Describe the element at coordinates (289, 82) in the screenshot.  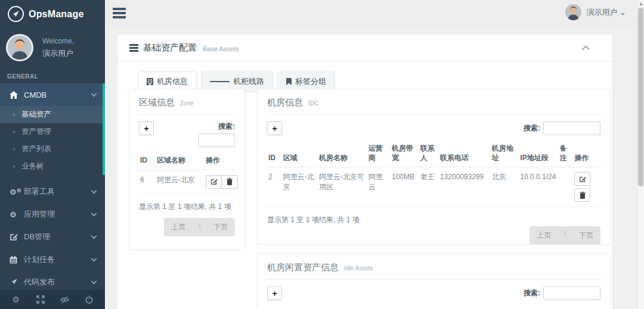
I see `bookmark-icon` at that location.